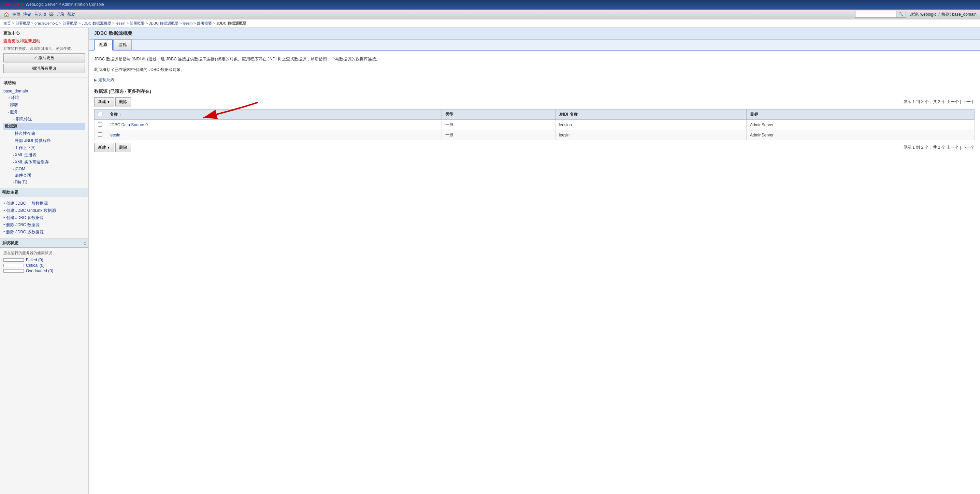 Image resolution: width=980 pixels, height=494 pixels. What do you see at coordinates (205, 23) in the screenshot?
I see `breadcrumb-deploy4: 部署概要` at bounding box center [205, 23].